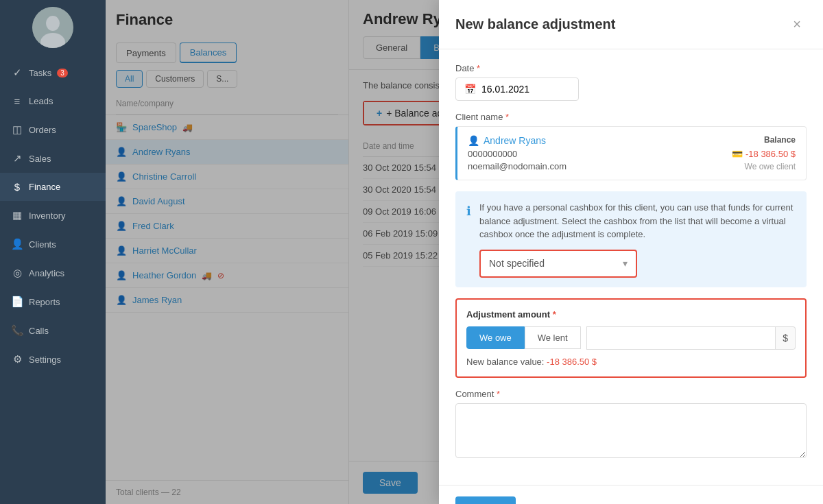 Image resolution: width=823 pixels, height=504 pixels. What do you see at coordinates (682, 338) in the screenshot?
I see `amount-input` at bounding box center [682, 338].